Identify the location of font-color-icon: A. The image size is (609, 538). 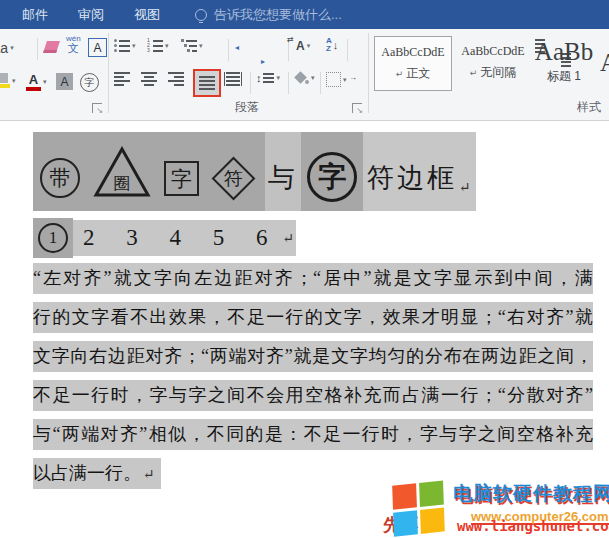
(34, 82).